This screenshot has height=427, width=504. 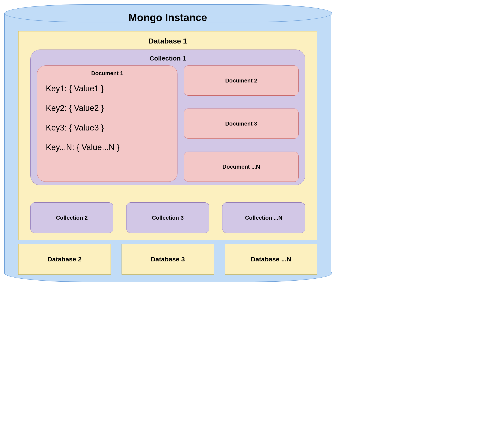 I want to click on collection-n: Collection ...N, so click(x=264, y=218).